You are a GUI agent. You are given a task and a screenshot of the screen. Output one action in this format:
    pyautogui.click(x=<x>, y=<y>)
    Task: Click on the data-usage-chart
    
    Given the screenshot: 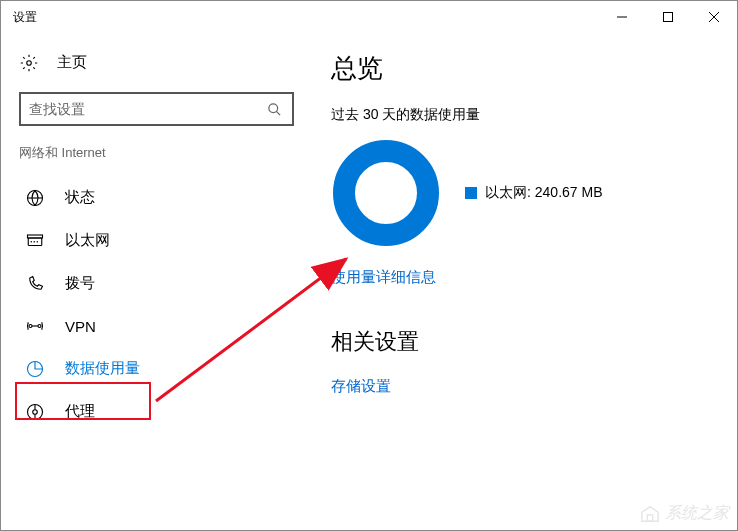 What is the action you would take?
    pyautogui.click(x=386, y=193)
    